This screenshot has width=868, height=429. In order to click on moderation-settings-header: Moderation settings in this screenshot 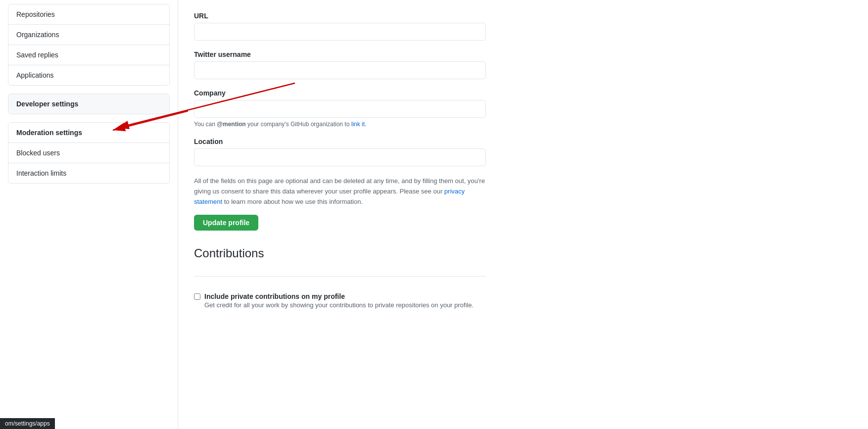, I will do `click(89, 133)`.